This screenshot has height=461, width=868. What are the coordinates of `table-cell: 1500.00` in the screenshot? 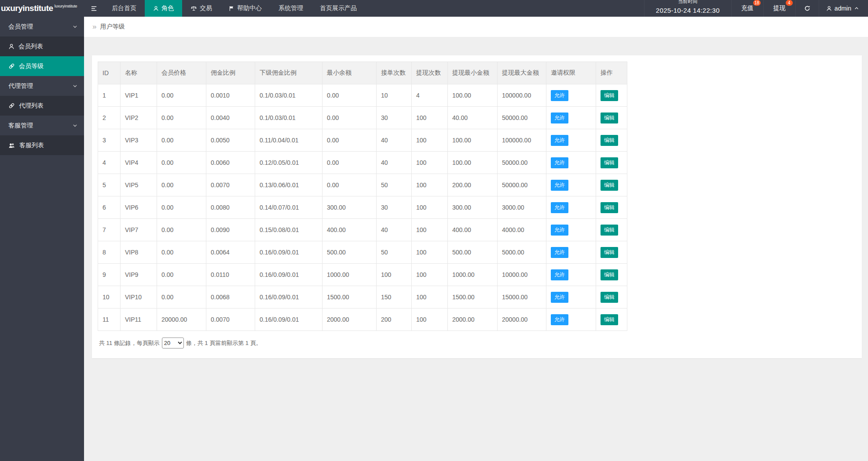 It's located at (472, 297).